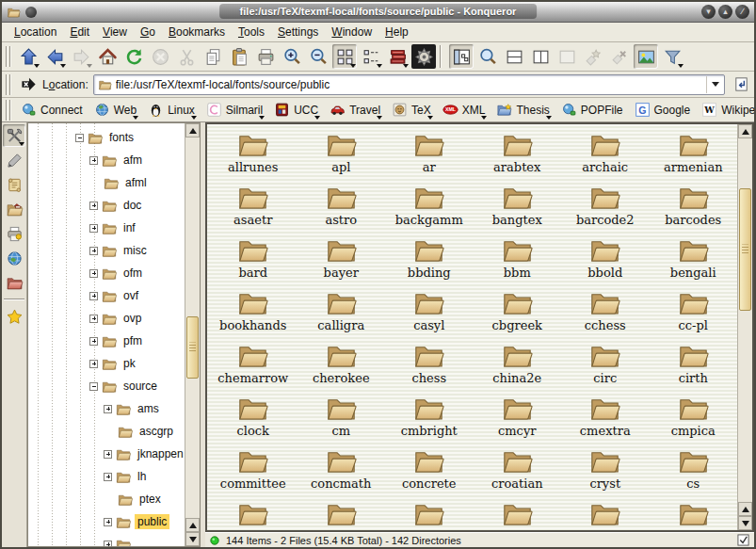 This screenshot has width=756, height=549. What do you see at coordinates (409, 85) in the screenshot?
I see `location-input: file:/usr/TeX/texmf-local/fonts/source/p…` at bounding box center [409, 85].